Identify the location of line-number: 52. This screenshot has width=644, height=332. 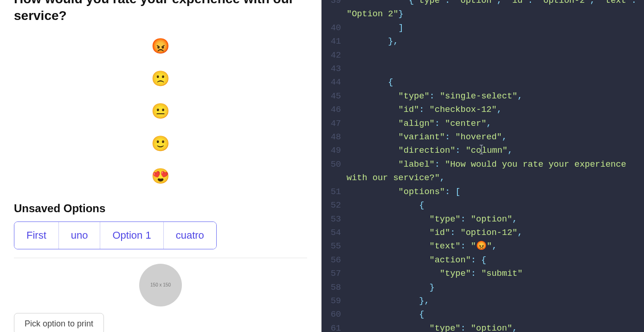
(334, 205).